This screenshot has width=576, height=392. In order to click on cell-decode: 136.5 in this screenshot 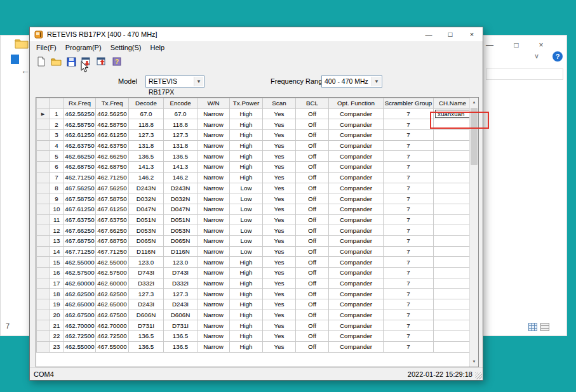, I will do `click(146, 346)`.